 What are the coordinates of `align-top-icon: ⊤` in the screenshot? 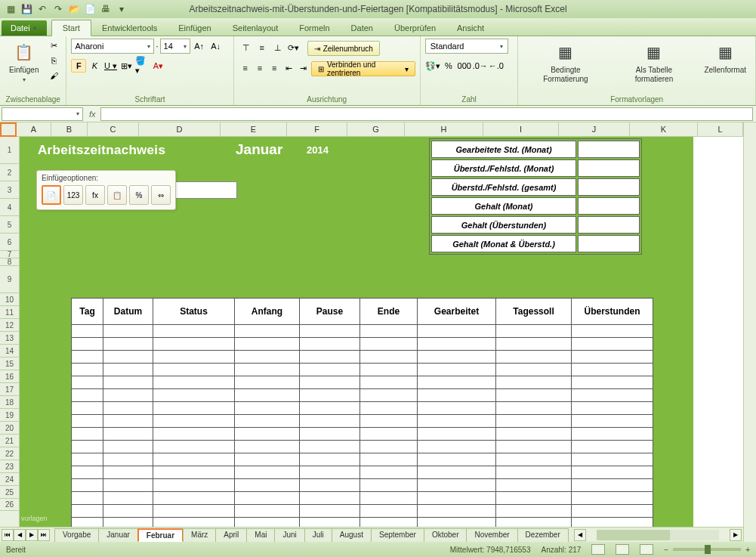 It's located at (246, 48).